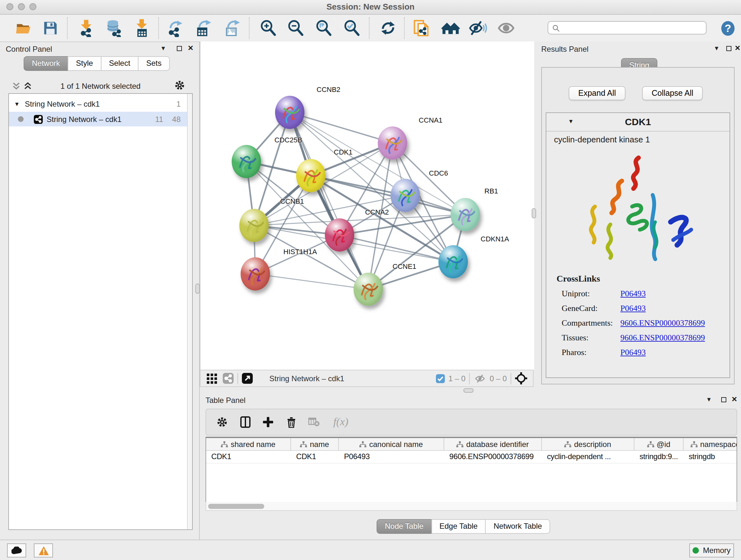 The image size is (741, 560). I want to click on table-panel-float-icon, so click(724, 399).